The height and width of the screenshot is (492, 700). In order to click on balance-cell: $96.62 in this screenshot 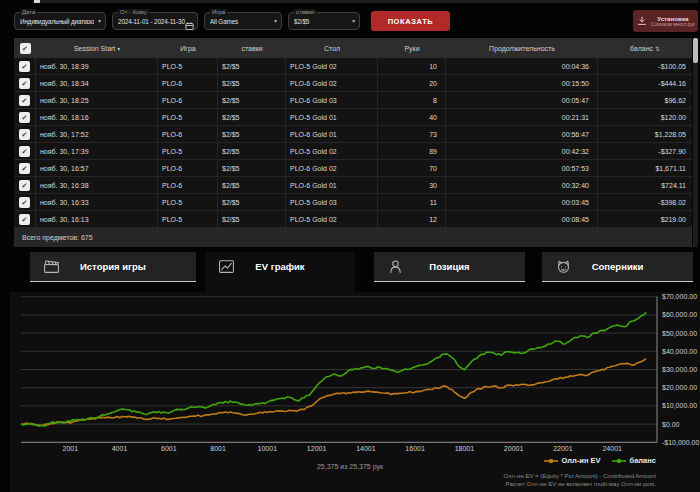, I will do `click(645, 100)`.